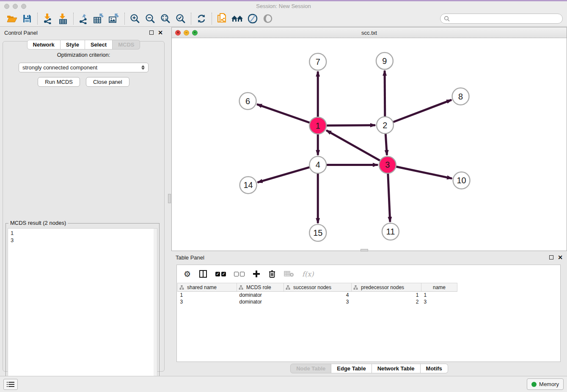  Describe the element at coordinates (261, 287) in the screenshot. I see `column-header-mcds-role: MCDS role` at that location.